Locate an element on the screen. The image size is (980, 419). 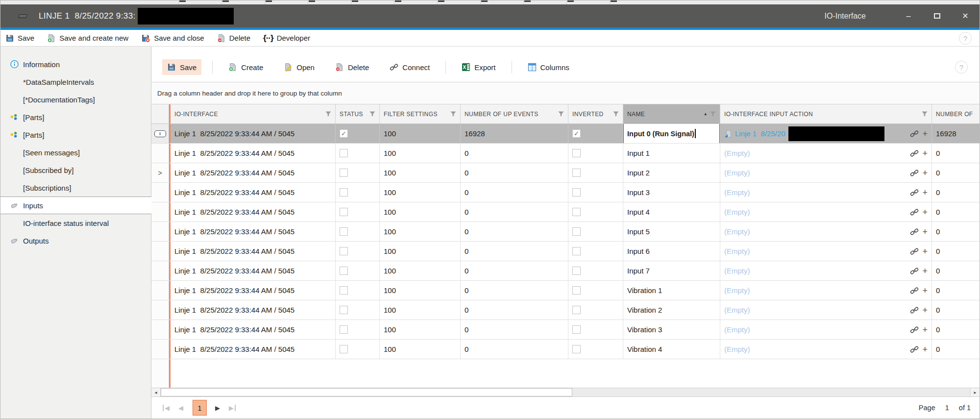
table-row: >Linje 1 8/25/2022 9:33:44 AM / 50451000… is located at coordinates (565, 173).